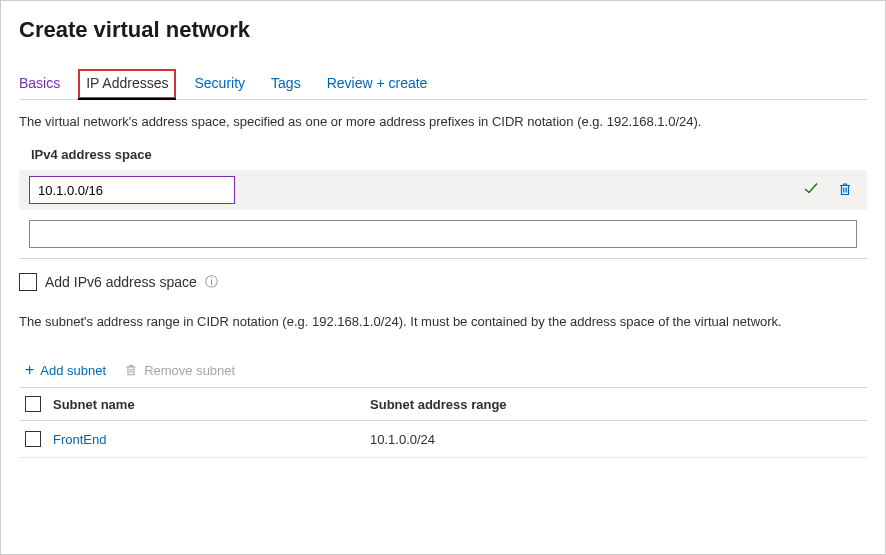  Describe the element at coordinates (616, 404) in the screenshot. I see `subnet-range-header: Subnet address range` at that location.